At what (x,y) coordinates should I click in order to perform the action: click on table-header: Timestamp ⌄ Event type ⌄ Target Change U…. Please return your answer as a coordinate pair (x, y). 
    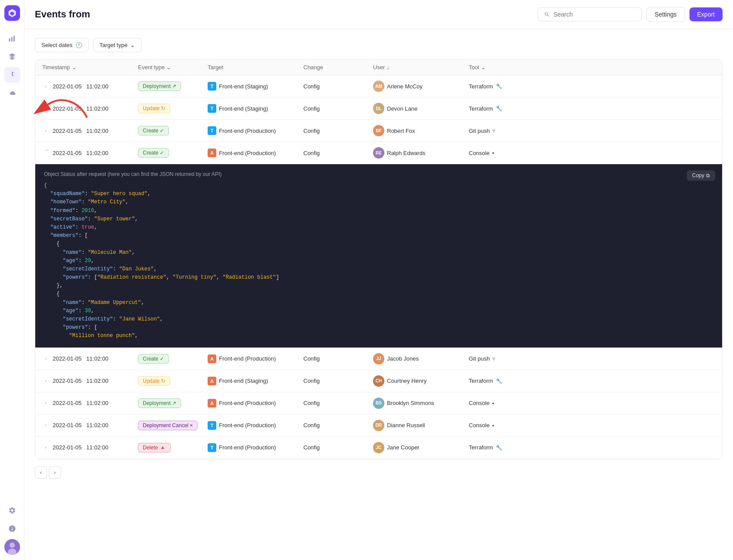
    Looking at the image, I should click on (379, 67).